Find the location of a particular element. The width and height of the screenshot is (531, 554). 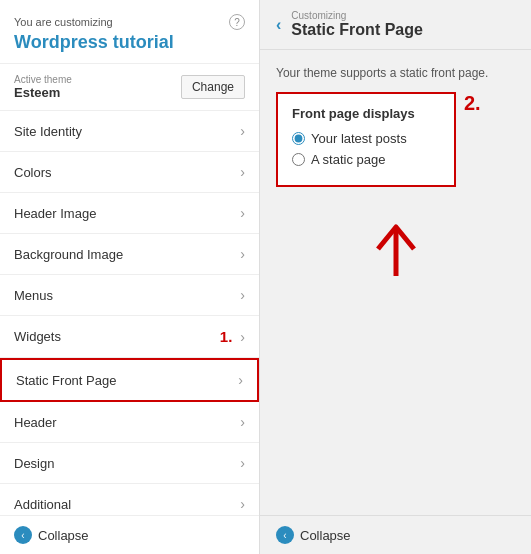

nav-item-site-identity: Site Identity › is located at coordinates (130, 132).